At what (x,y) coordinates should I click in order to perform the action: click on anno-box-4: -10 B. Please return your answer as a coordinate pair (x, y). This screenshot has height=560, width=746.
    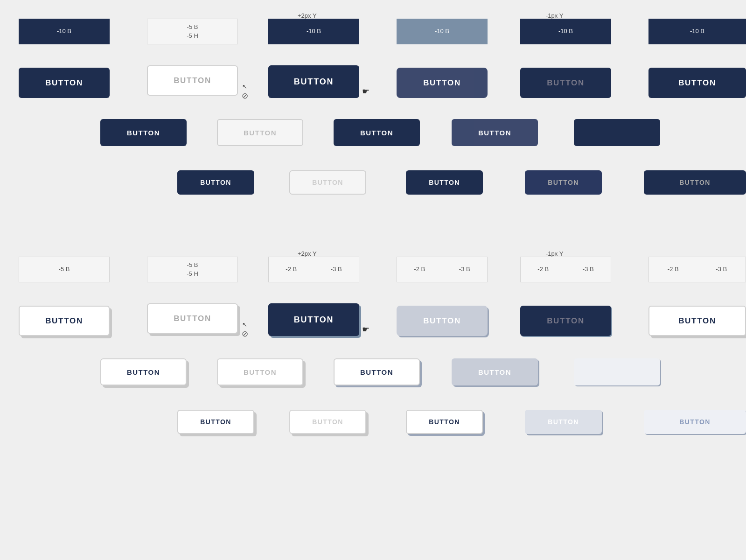
    Looking at the image, I should click on (442, 32).